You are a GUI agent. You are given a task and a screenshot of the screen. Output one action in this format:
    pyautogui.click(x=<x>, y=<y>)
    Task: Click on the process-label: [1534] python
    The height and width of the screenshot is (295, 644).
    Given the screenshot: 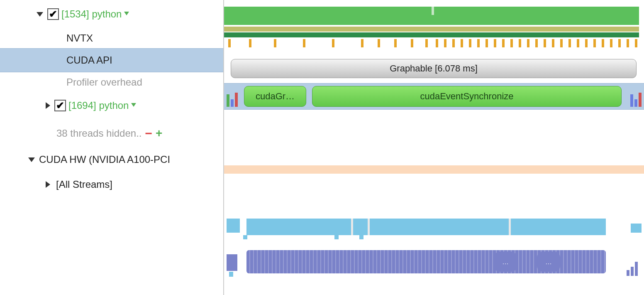 What is the action you would take?
    pyautogui.click(x=91, y=14)
    